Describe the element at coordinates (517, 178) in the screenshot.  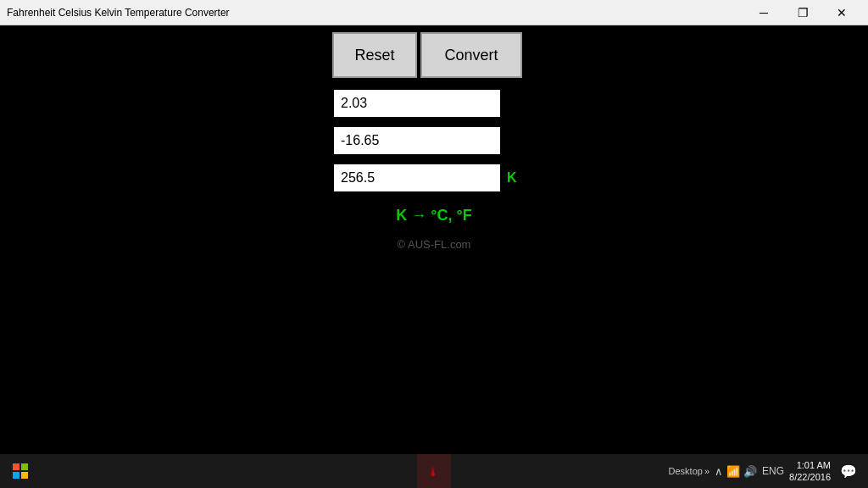
I see `kelvin-unit: K` at that location.